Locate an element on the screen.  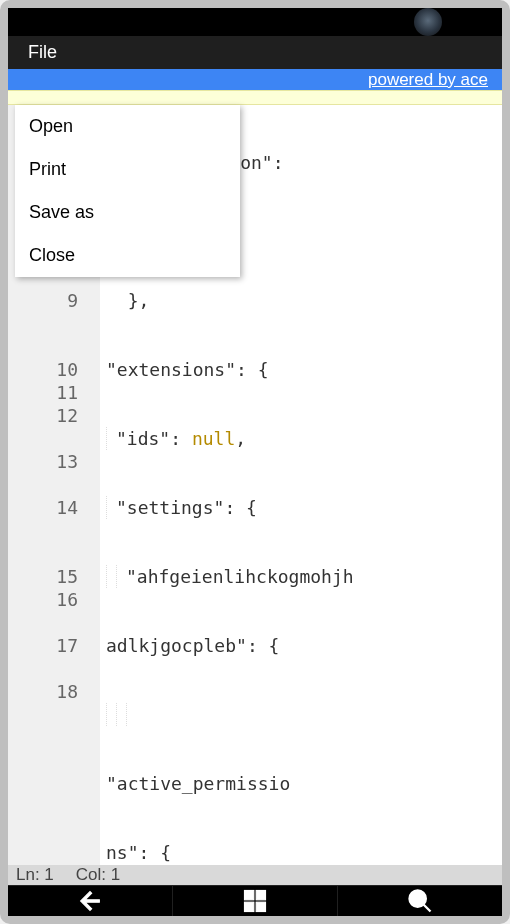
column-indicator: Col: 1 is located at coordinates (98, 875).